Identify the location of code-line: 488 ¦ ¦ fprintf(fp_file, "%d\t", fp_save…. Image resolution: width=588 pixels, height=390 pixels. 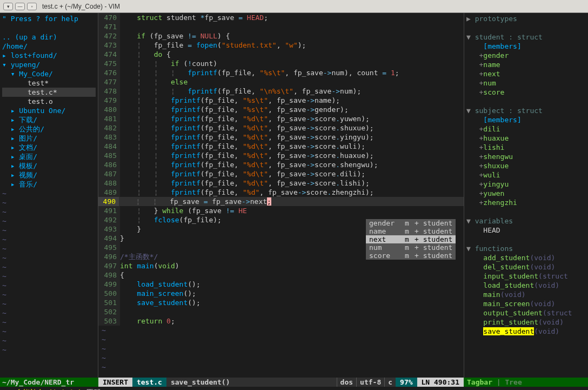
(281, 183).